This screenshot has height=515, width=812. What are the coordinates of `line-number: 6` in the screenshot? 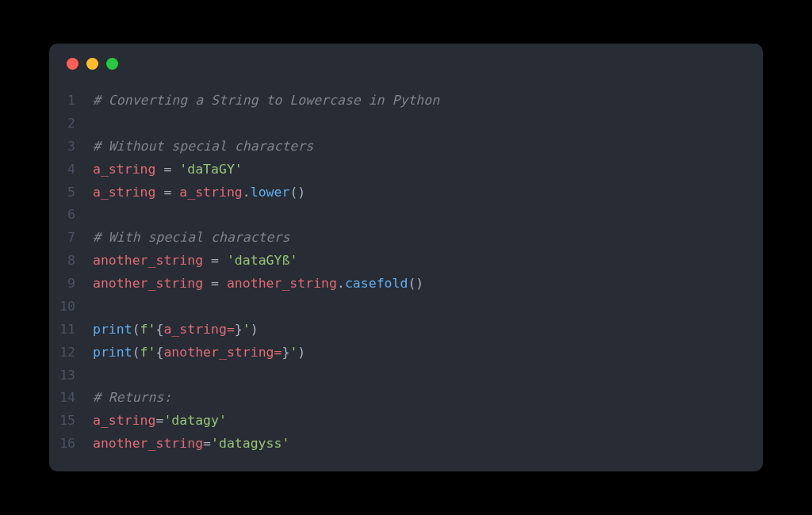 It's located at (71, 216).